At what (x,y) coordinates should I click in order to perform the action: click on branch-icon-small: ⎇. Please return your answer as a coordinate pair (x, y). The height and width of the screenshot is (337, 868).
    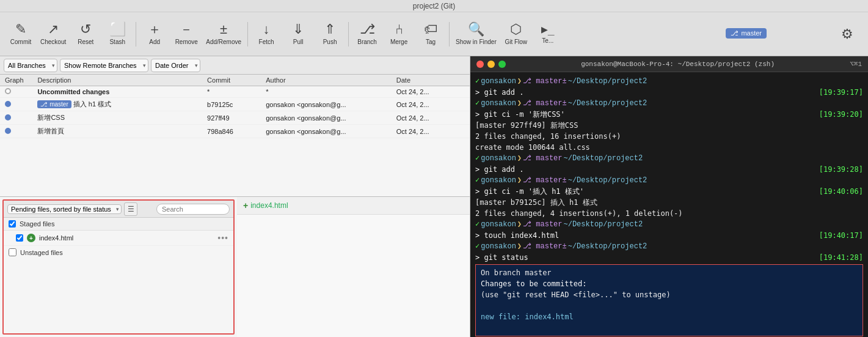
    Looking at the image, I should click on (734, 33).